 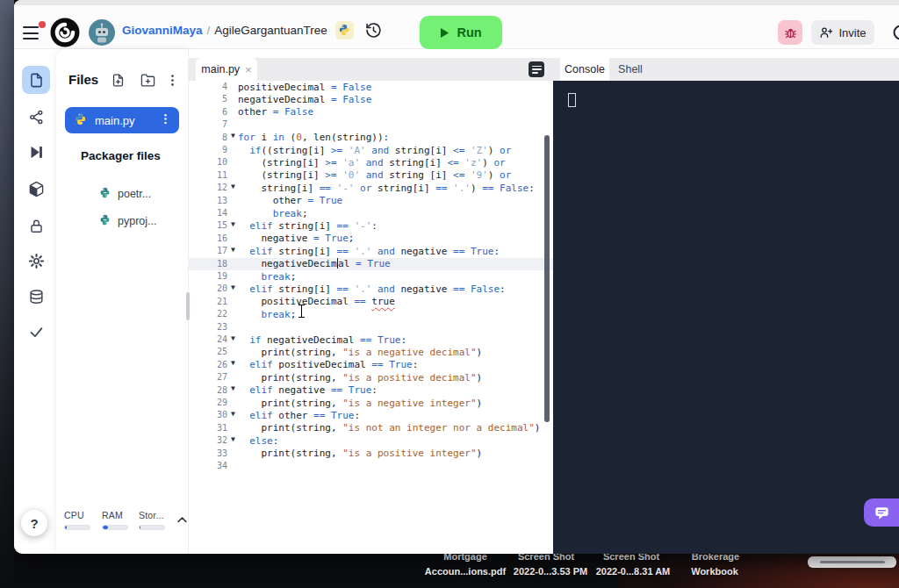 What do you see at coordinates (36, 80) in the screenshot?
I see `rail-files-icon` at bounding box center [36, 80].